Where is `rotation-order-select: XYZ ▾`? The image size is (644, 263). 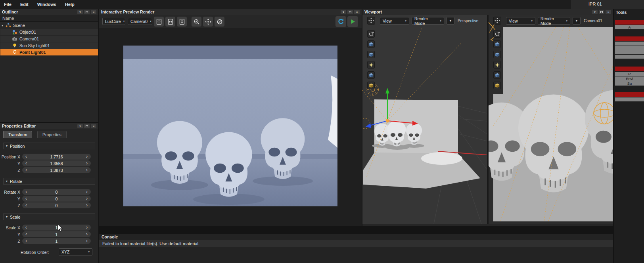 rotation-order-select: XYZ ▾ is located at coordinates (75, 252).